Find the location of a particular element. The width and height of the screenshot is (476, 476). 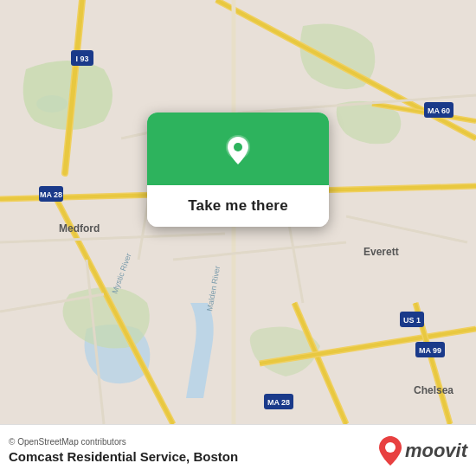

bottom-bar: © OpenStreetMap contributors Comcast Res… is located at coordinates (238, 450).